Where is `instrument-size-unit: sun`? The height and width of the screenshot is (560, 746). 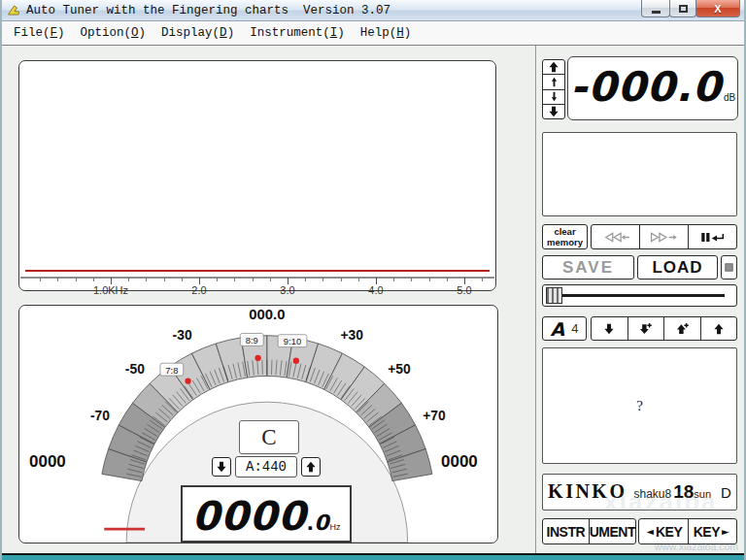
instrument-size-unit: sun is located at coordinates (702, 494).